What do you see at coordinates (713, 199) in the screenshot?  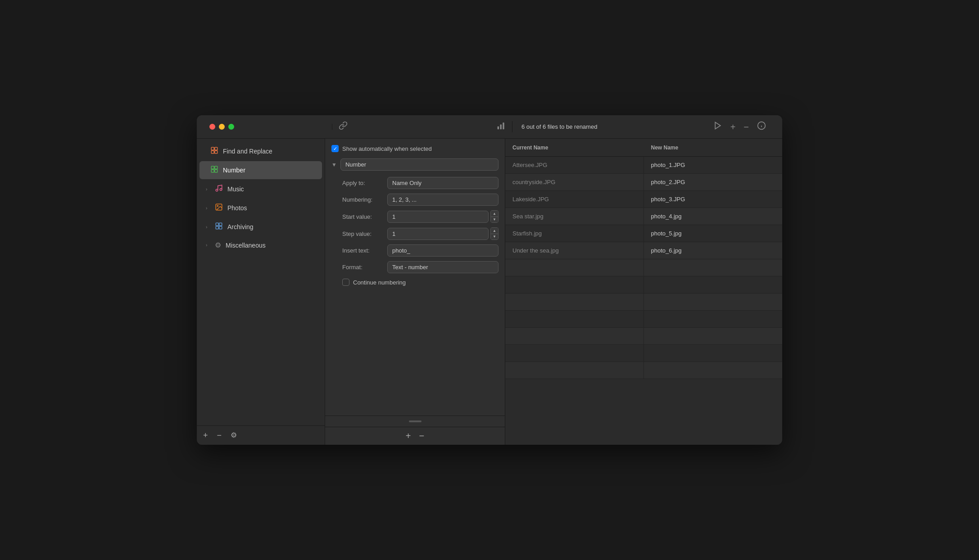 I see `file-new-3: photo_3.JPG` at bounding box center [713, 199].